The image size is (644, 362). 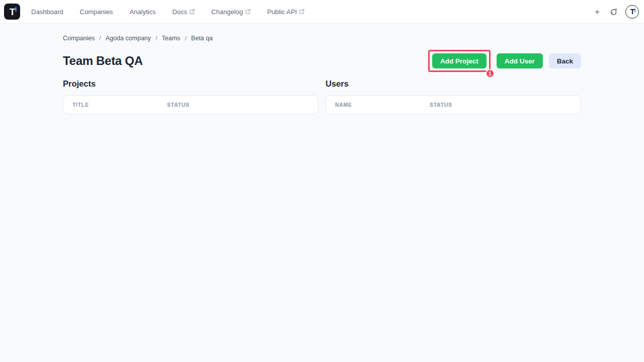 What do you see at coordinates (459, 61) in the screenshot?
I see `add-project-button: Add Project` at bounding box center [459, 61].